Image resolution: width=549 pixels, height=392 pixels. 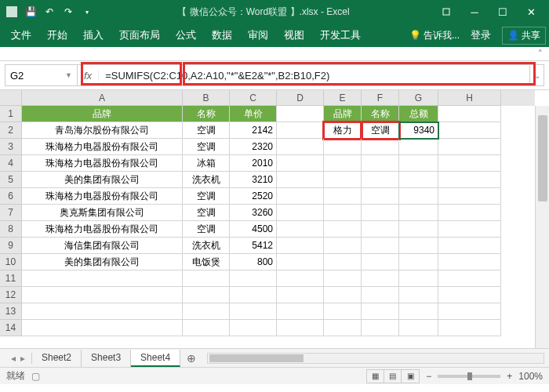 I want to click on fx-icon: fx, so click(x=88, y=75).